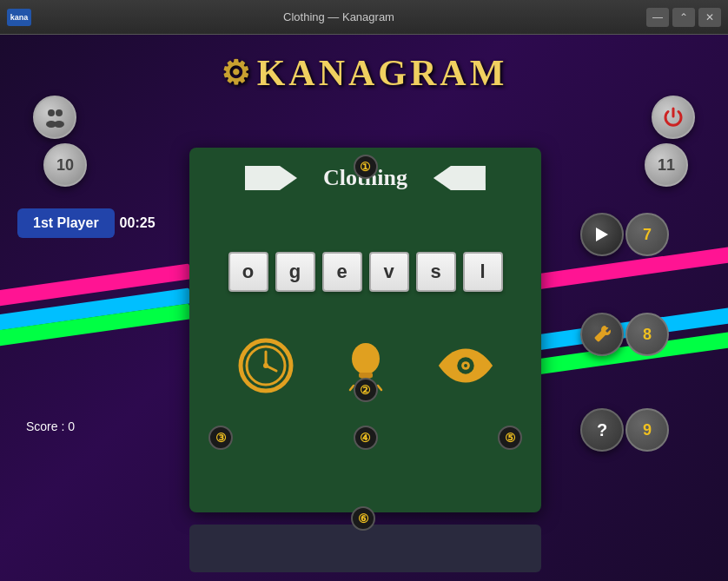 The image size is (728, 581). Describe the element at coordinates (363, 518) in the screenshot. I see `badge-input: ⑥` at that location.